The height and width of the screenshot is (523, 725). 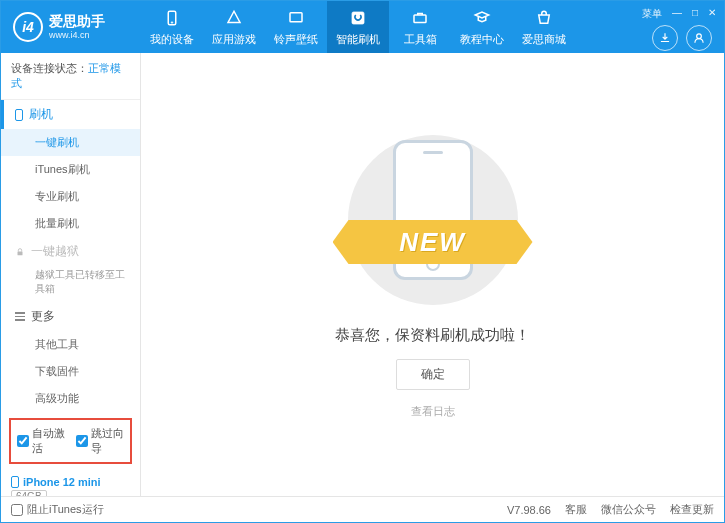 I want to click on nav-label: 我的设备, so click(x=172, y=40).